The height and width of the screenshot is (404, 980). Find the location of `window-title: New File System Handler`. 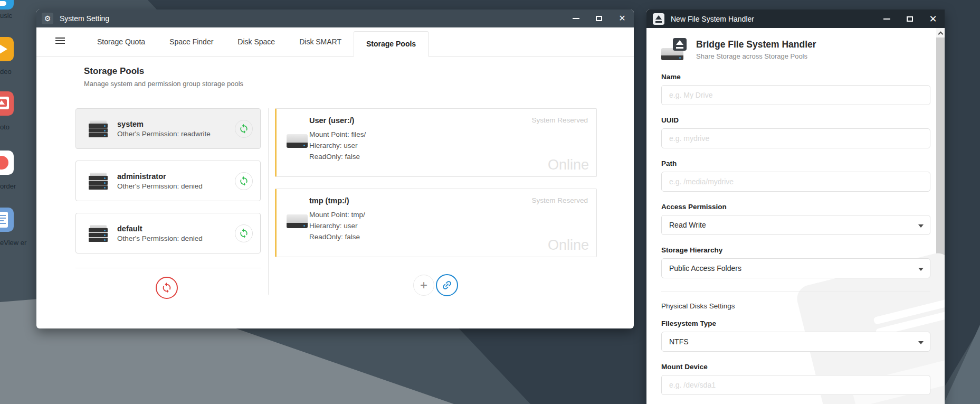

window-title: New File System Handler is located at coordinates (712, 19).